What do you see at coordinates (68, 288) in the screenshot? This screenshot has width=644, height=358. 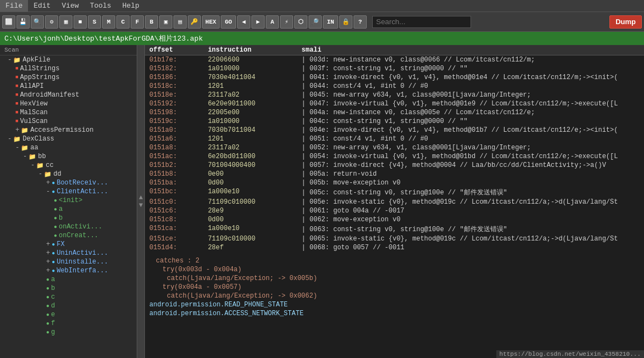 I see `sidebar-item-sb: ● b` at bounding box center [68, 288].